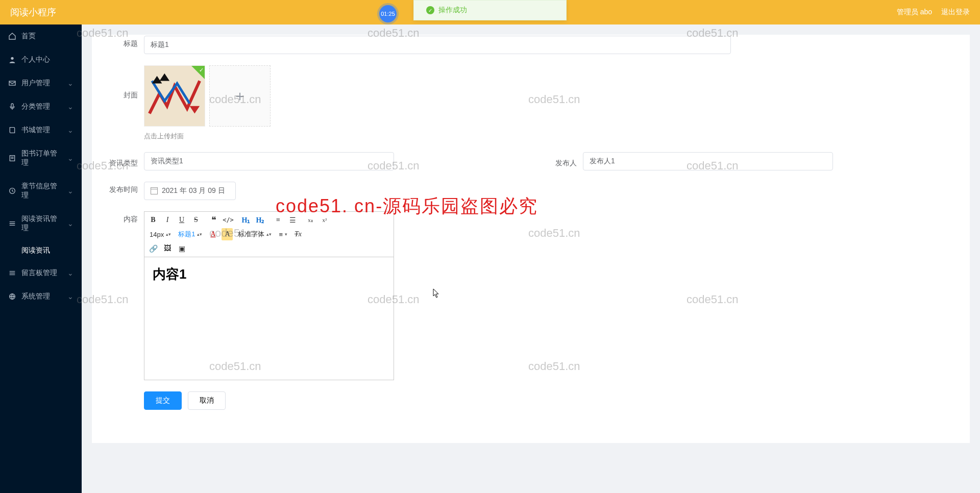 The image size is (980, 493). Describe the element at coordinates (41, 60) in the screenshot. I see `sidebar-item-profile: 个人中心` at that location.